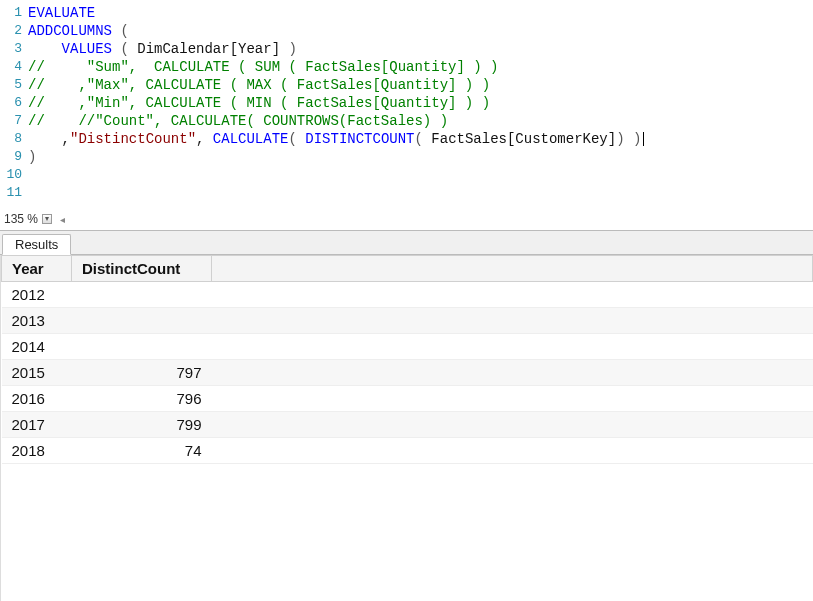 The image size is (813, 601). I want to click on cell-year: 2018, so click(37, 451).